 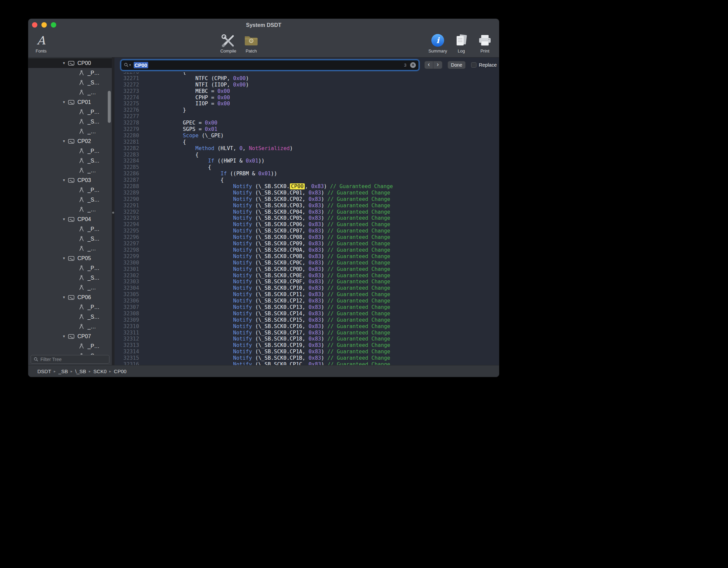 What do you see at coordinates (127, 142) in the screenshot?
I see `line-number: 32281` at bounding box center [127, 142].